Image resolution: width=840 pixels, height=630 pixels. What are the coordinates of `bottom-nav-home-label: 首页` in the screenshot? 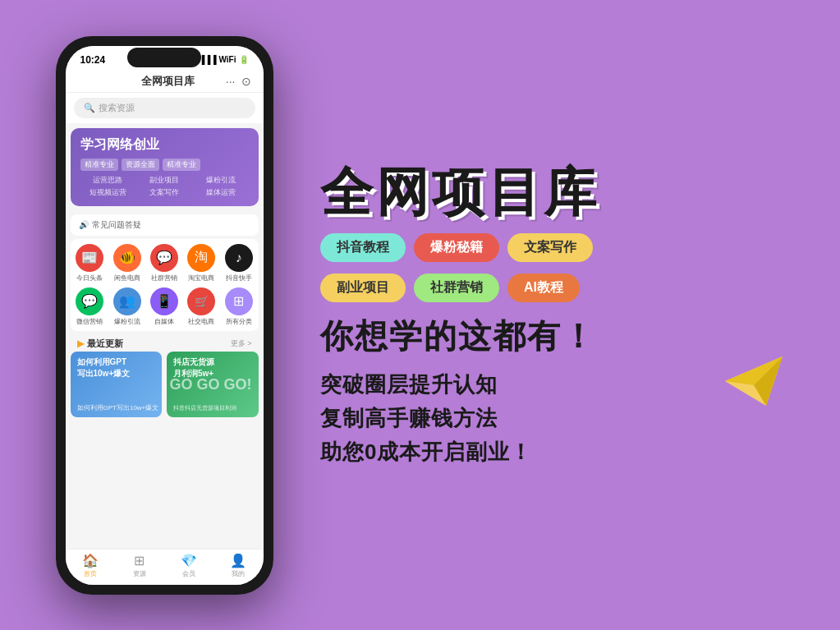 It's located at (90, 573).